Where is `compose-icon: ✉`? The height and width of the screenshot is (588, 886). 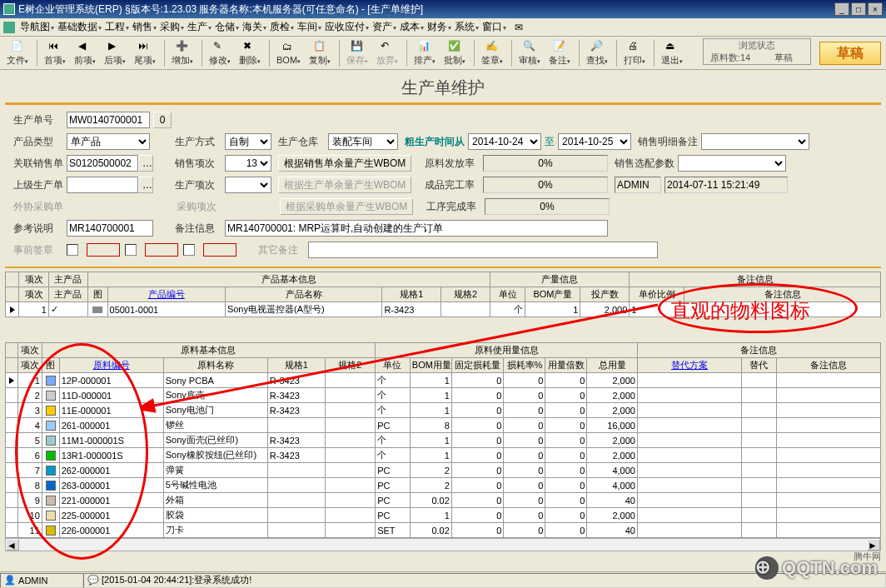 compose-icon: ✉ is located at coordinates (519, 27).